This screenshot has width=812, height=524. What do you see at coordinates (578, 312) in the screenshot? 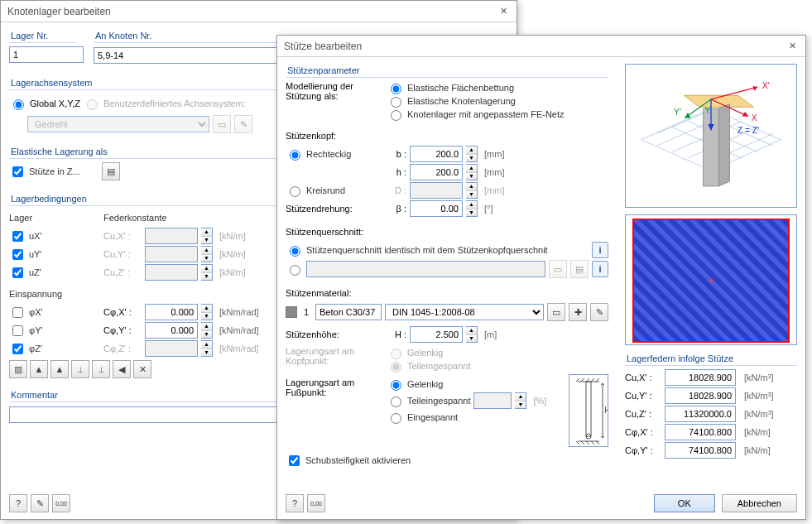
I see `mat-new-icon: ✚` at bounding box center [578, 312].